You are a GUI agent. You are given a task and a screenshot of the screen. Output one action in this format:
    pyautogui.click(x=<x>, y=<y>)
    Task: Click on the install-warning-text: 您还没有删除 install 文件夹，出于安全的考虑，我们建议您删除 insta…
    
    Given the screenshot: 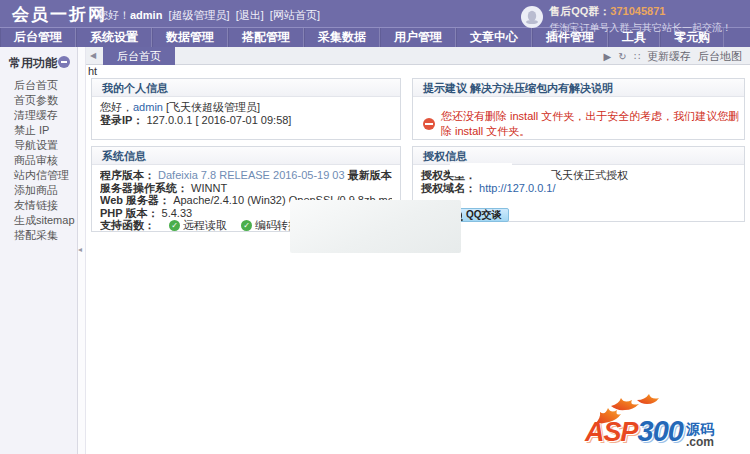 What is the action you would take?
    pyautogui.click(x=590, y=124)
    